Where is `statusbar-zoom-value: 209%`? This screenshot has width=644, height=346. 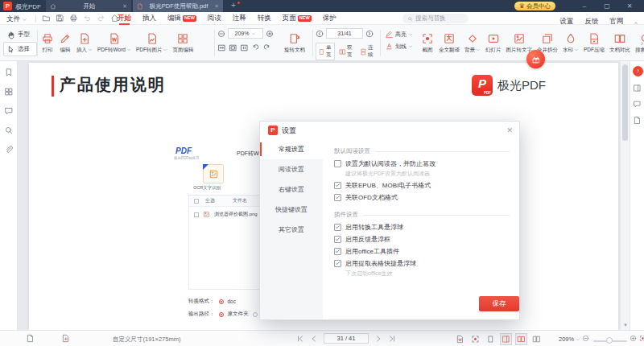
statusbar-zoom-value: 209% is located at coordinates (570, 340).